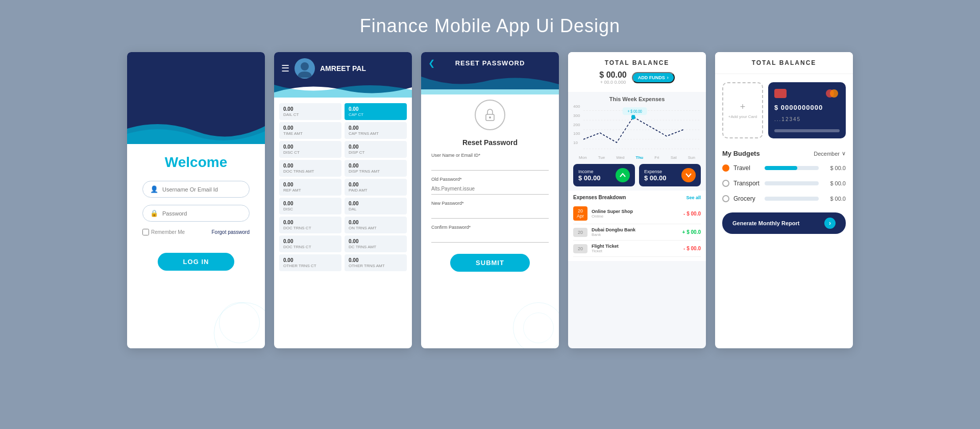  What do you see at coordinates (154, 189) in the screenshot?
I see `user-icon: 👤` at bounding box center [154, 189].